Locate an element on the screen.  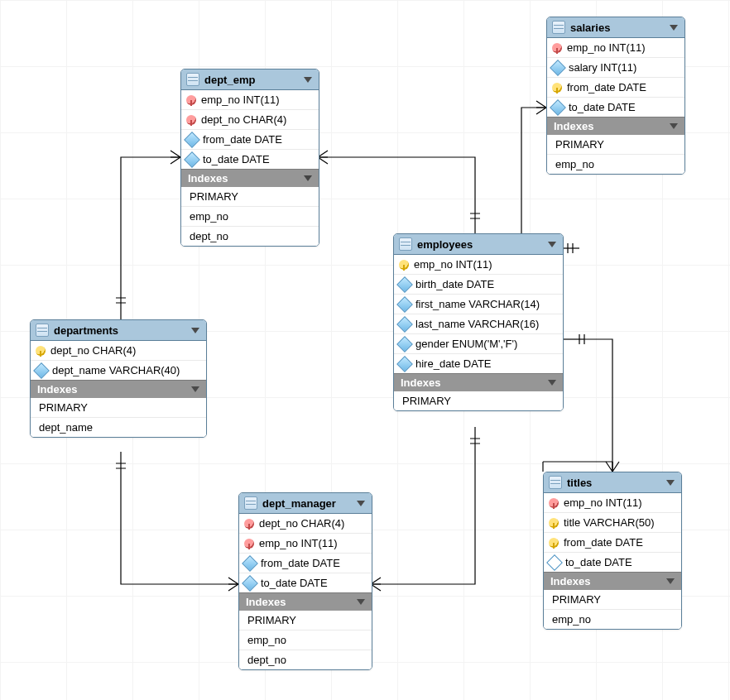
column-row: salary INT(11) is located at coordinates (616, 68).